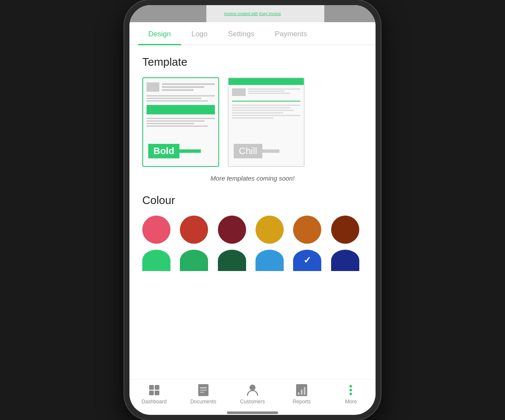 The height and width of the screenshot is (420, 505). Describe the element at coordinates (181, 98) in the screenshot. I see `bt-content` at that location.